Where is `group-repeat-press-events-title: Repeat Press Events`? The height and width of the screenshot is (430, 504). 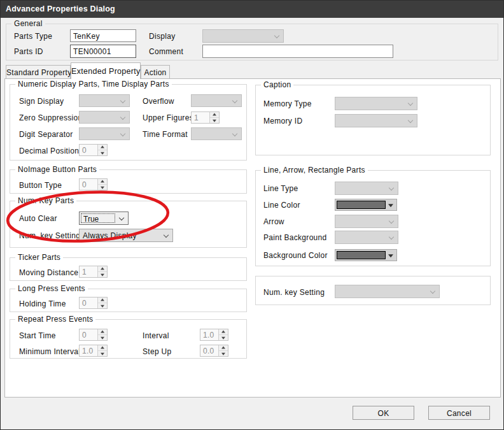
group-repeat-press-events-title: Repeat Press Events is located at coordinates (55, 319).